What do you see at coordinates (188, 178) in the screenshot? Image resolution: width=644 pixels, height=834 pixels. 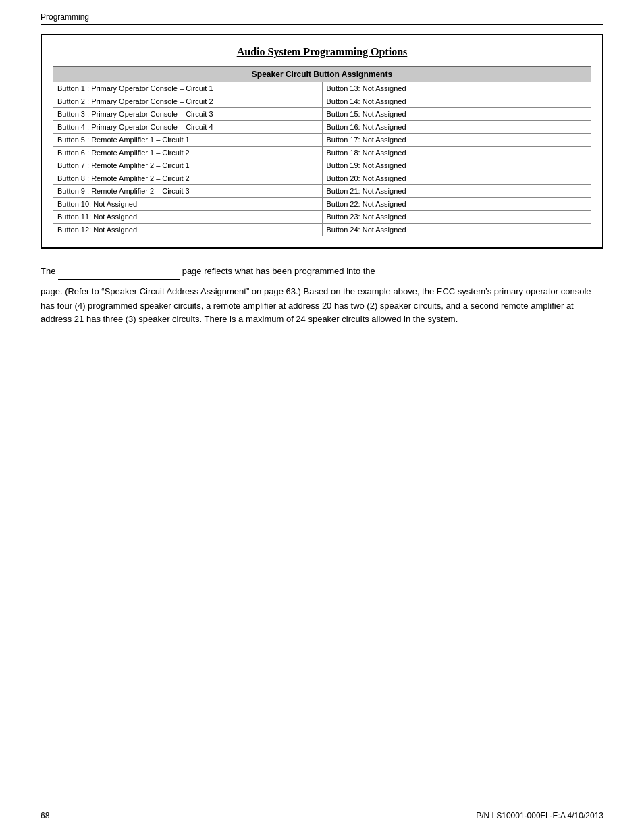 I see `table-cell-left: Button 8 : Remote Amplifier 2 – Circuit …` at bounding box center [188, 178].